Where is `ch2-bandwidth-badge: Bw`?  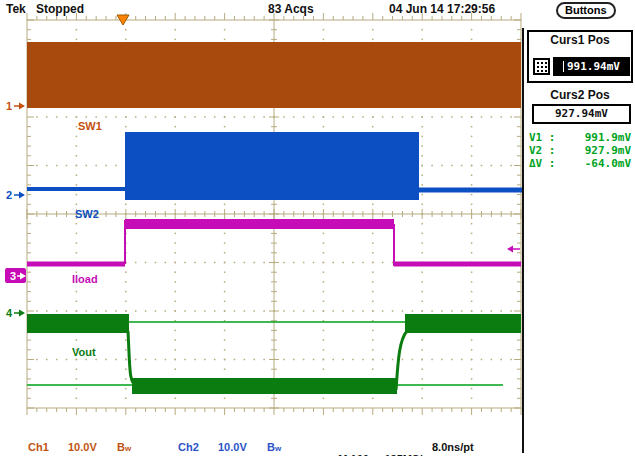
ch2-bandwidth-badge: Bw is located at coordinates (274, 447).